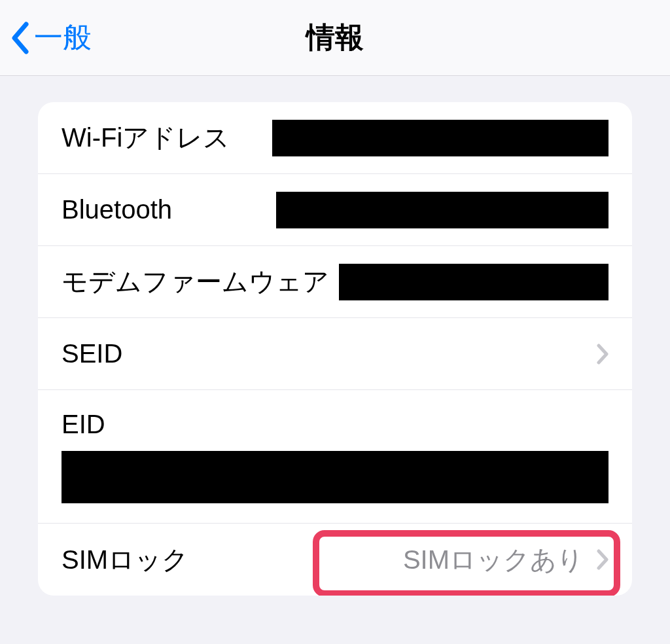  What do you see at coordinates (335, 282) in the screenshot?
I see `row-modem-firmware: モデムファームウェア` at bounding box center [335, 282].